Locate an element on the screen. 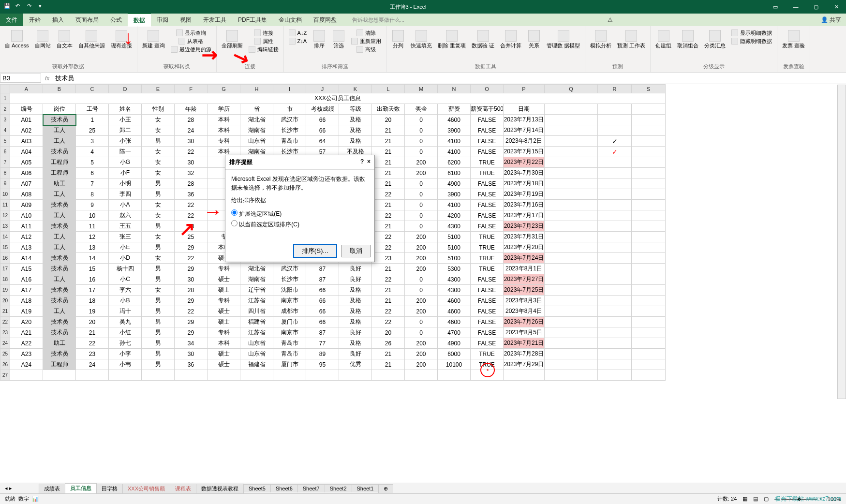  cell: 李四 is located at coordinates (125, 194).